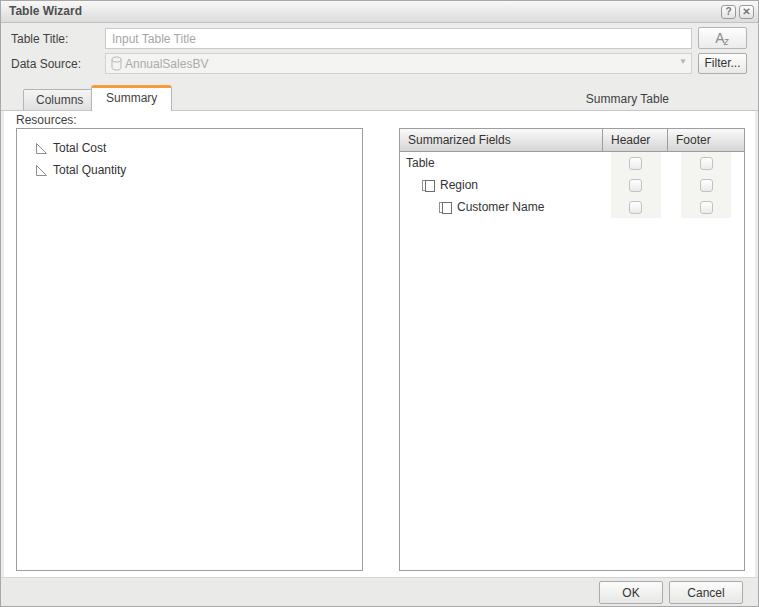 Image resolution: width=759 pixels, height=607 pixels. I want to click on data-source-value: AnnualSalesBV, so click(166, 64).